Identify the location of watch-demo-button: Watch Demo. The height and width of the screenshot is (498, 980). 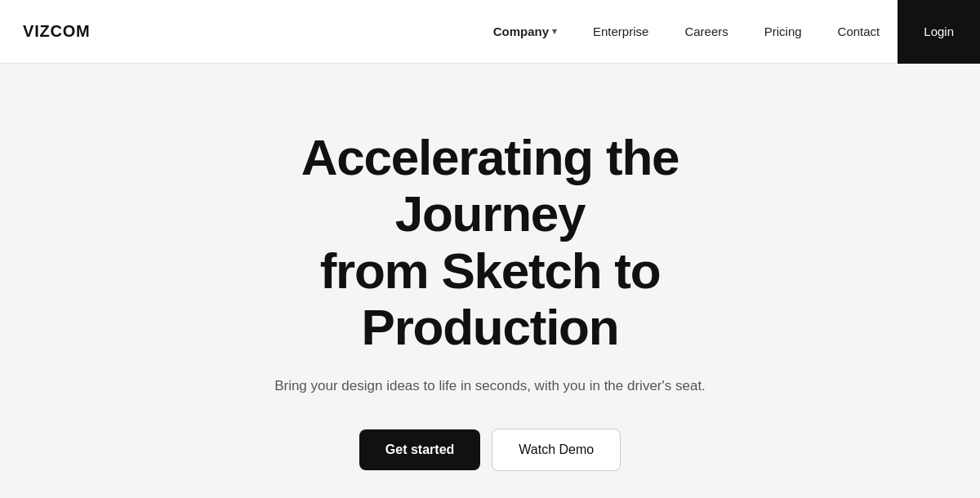
(556, 450).